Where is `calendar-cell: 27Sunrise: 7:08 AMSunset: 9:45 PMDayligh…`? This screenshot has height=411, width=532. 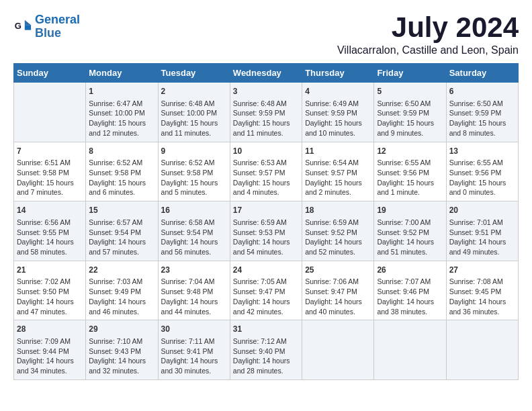
calendar-cell: 27Sunrise: 7:08 AMSunset: 9:45 PMDayligh… is located at coordinates (482, 290).